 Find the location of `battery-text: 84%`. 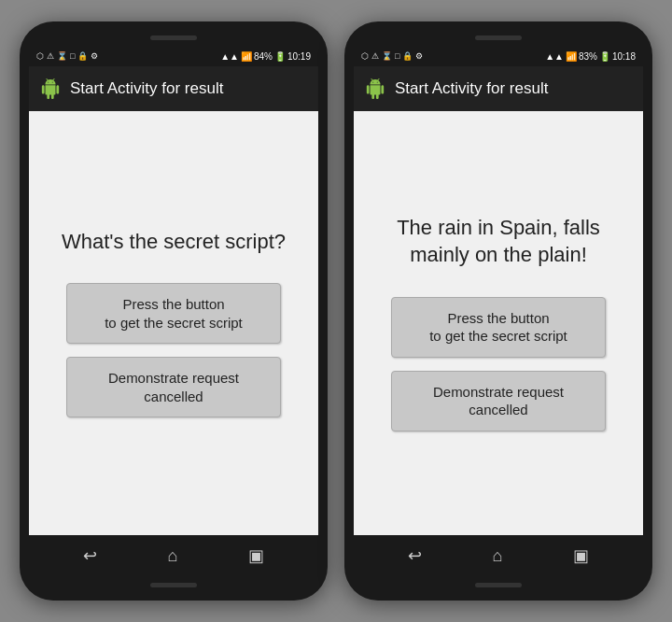

battery-text: 84% is located at coordinates (263, 56).